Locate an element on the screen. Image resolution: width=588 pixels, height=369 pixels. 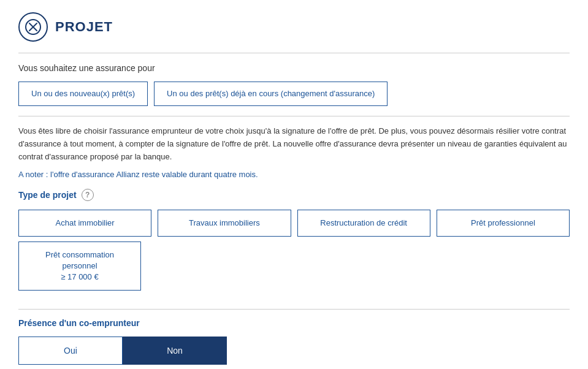
btn-pret-consommation: Prêt consommation personnel ≥ 17 000 € is located at coordinates (80, 266).